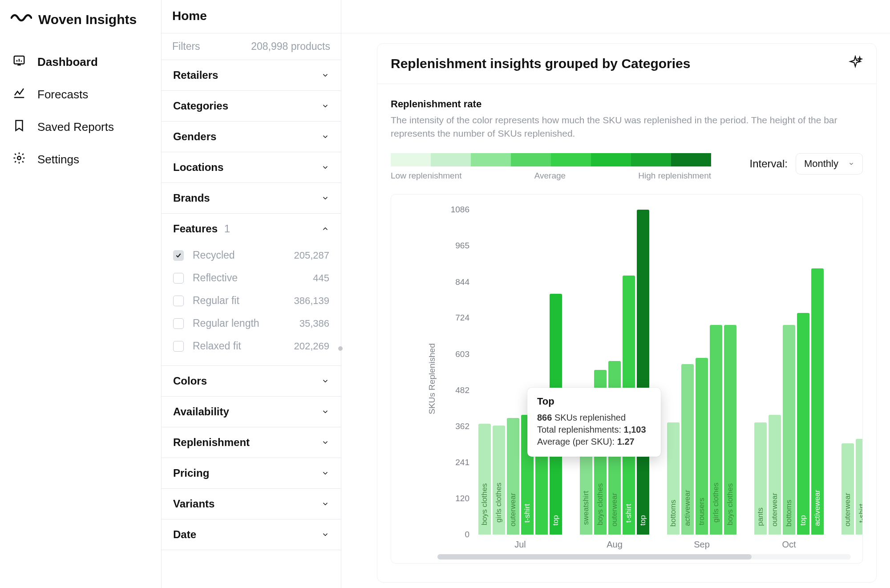 Image resolution: width=890 pixels, height=588 pixels. What do you see at coordinates (577, 442) in the screenshot?
I see `tooltip-avg-label: Average (per SKU):` at bounding box center [577, 442].